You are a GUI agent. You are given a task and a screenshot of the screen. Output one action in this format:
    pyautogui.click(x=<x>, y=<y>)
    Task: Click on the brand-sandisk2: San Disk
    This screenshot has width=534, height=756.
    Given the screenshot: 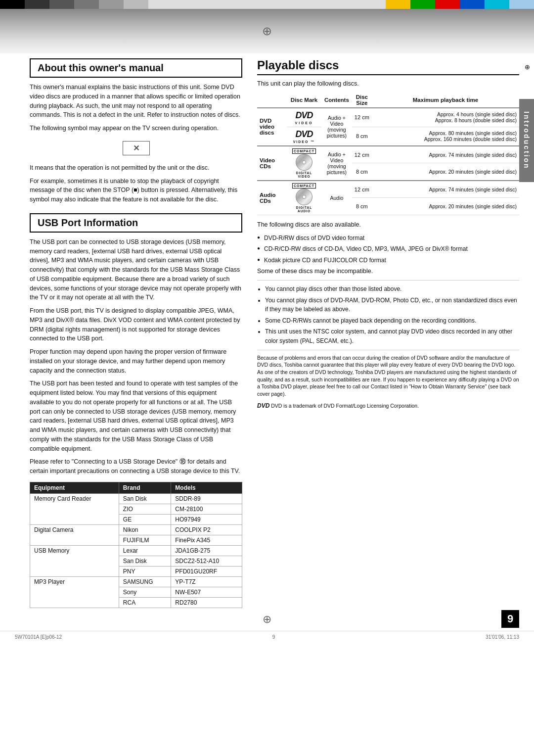 What is the action you would take?
    pyautogui.click(x=145, y=561)
    